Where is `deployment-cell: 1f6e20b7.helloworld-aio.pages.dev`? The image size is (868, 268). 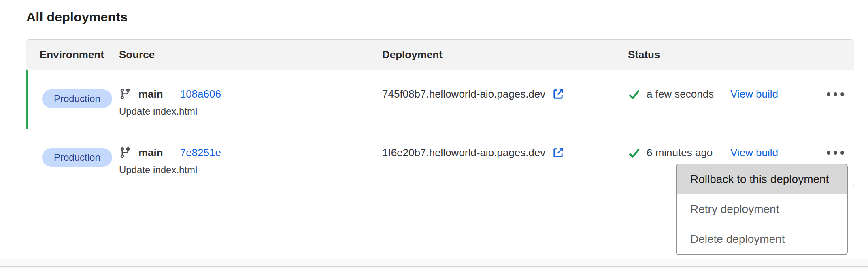 deployment-cell: 1f6e20b7.helloworld-aio.pages.dev is located at coordinates (505, 144).